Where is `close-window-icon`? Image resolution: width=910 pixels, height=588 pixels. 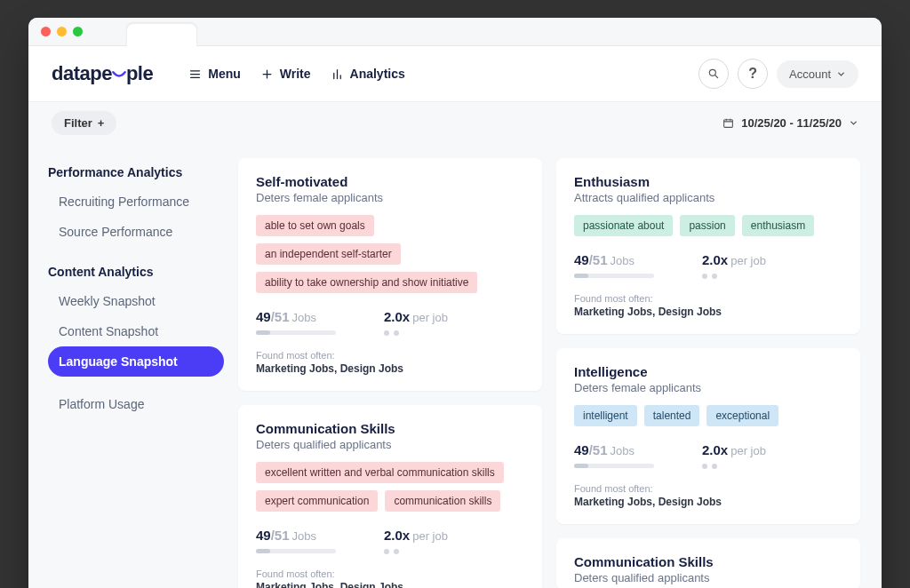
close-window-icon is located at coordinates (46, 32).